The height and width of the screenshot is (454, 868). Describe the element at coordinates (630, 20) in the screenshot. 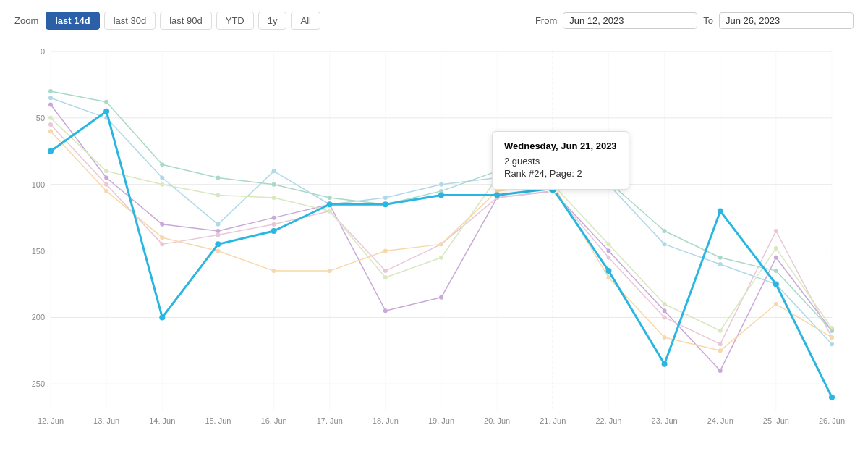

I see `from-date-input` at that location.